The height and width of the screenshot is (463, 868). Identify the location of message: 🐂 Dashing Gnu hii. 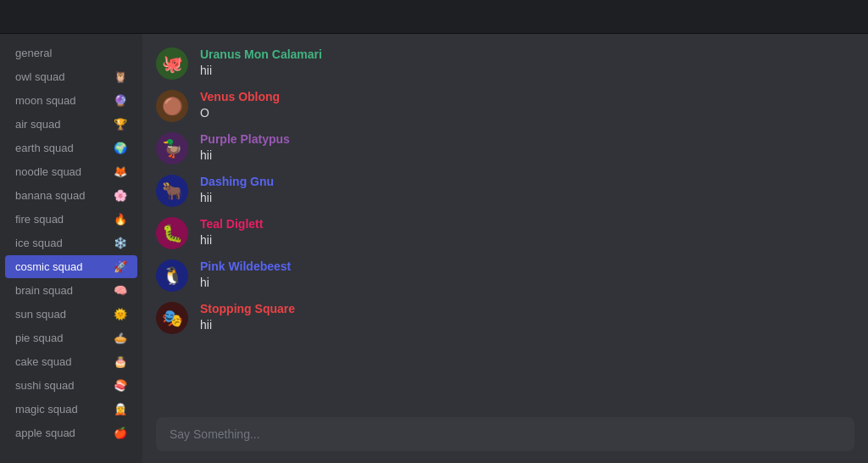
(505, 191).